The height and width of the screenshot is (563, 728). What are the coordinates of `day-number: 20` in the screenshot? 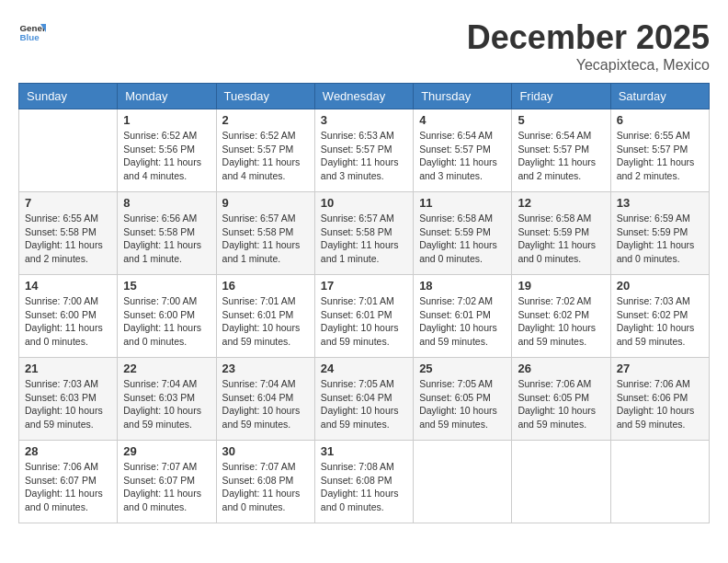 It's located at (660, 285).